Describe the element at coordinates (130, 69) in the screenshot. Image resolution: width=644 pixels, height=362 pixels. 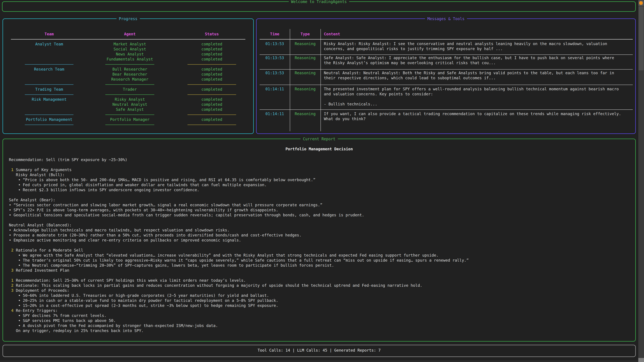
I see `agent-cell: Bull Researcher` at that location.